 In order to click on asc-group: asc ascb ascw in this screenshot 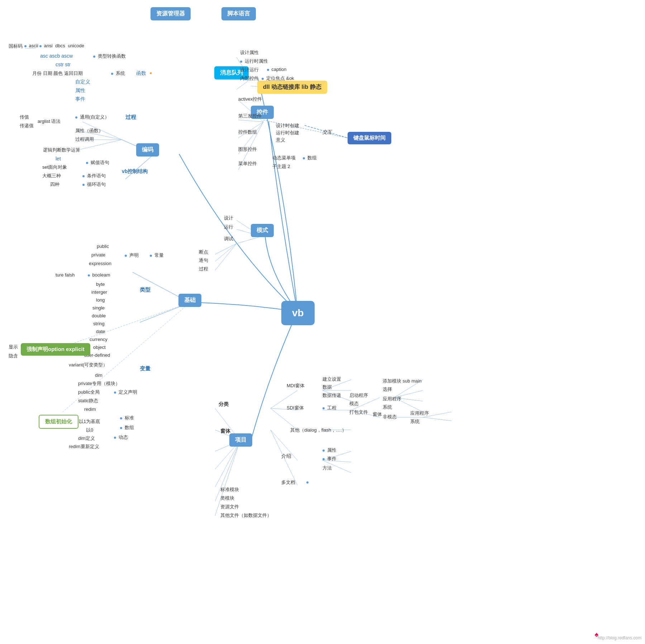, I will do `click(57, 56)`.